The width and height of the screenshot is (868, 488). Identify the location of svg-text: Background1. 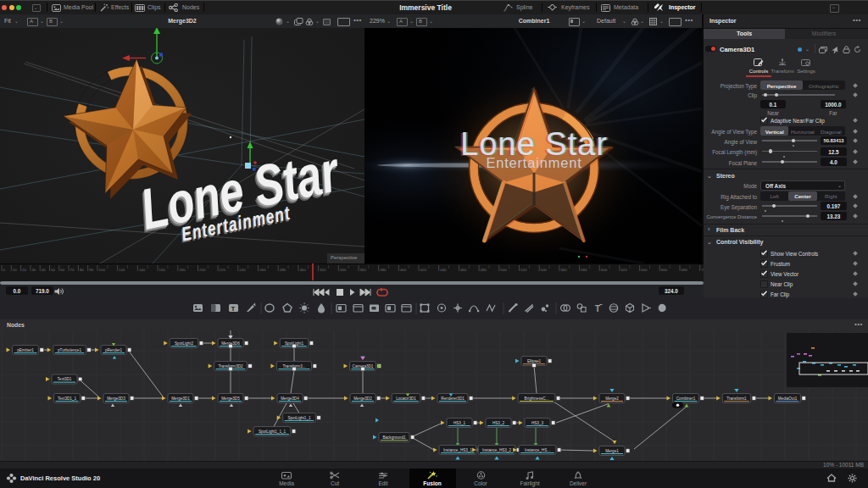
(394, 437).